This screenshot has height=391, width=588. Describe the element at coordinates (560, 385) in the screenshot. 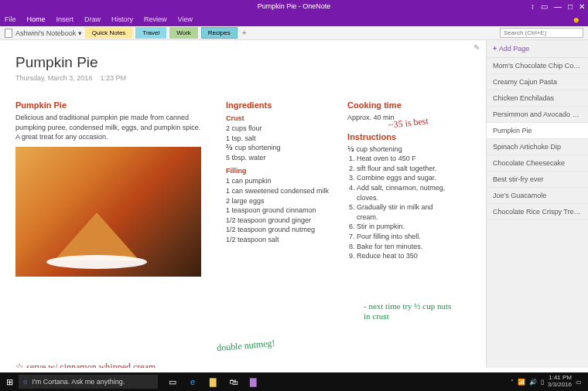

I see `clock-date: 3/3/2016` at that location.